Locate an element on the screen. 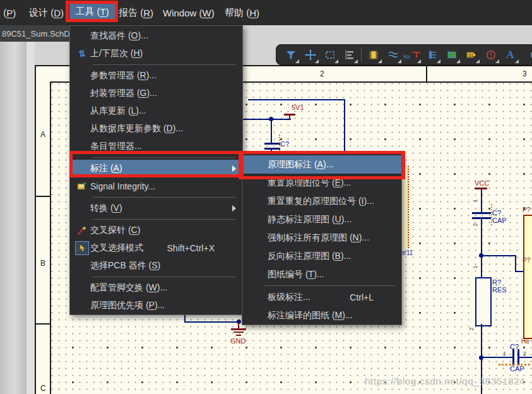 The width and height of the screenshot is (532, 394). csdn-watermark: https://blog.csdn.net/qq_38351824 is located at coordinates (445, 381).